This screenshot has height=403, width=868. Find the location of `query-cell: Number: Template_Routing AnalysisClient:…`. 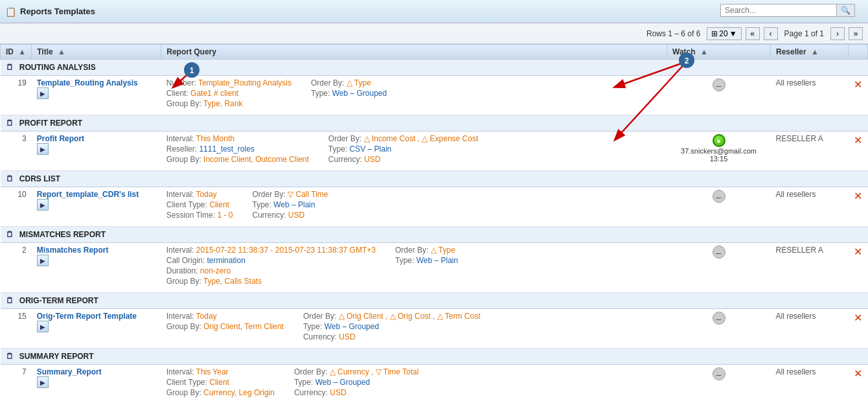

query-cell: Number: Template_Routing AnalysisClient:… is located at coordinates (415, 96).